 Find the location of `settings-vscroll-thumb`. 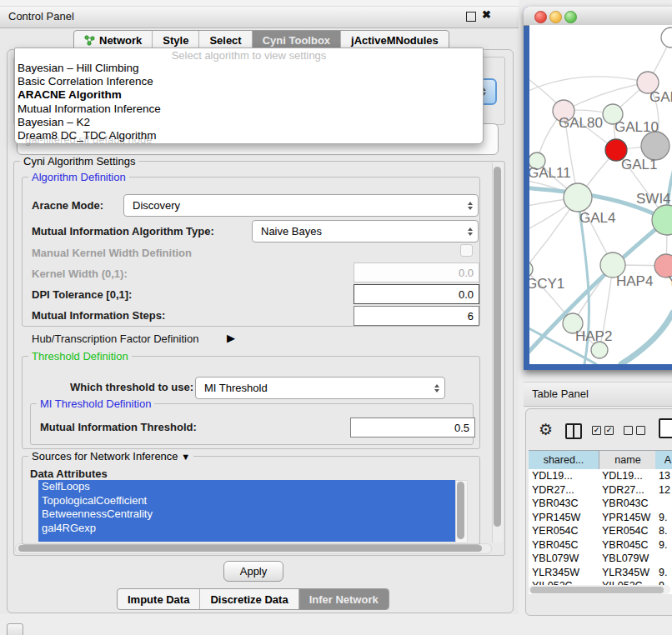

settings-vscroll-thumb is located at coordinates (497, 347).